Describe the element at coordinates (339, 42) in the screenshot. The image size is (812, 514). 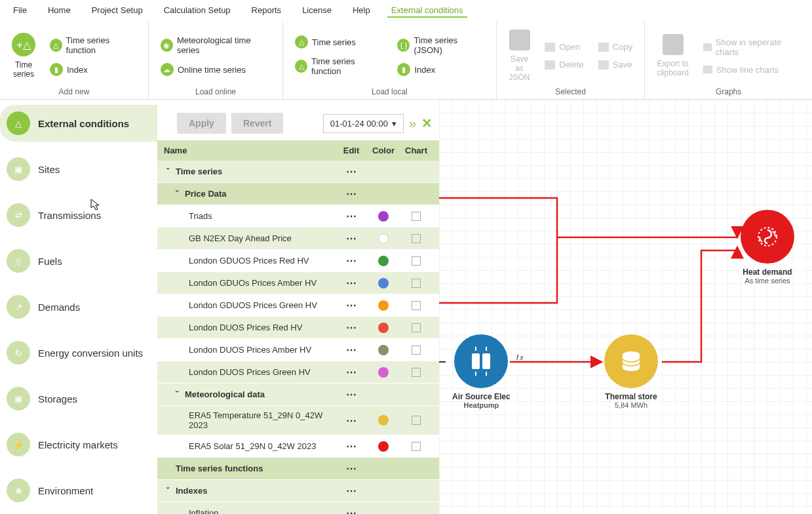
I see `load-local-ts-button: △Time series` at that location.